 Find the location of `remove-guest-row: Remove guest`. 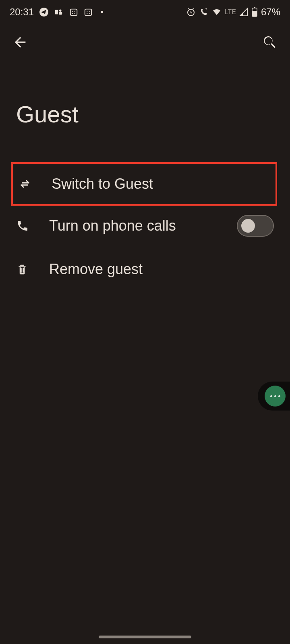

remove-guest-row: Remove guest is located at coordinates (145, 269).